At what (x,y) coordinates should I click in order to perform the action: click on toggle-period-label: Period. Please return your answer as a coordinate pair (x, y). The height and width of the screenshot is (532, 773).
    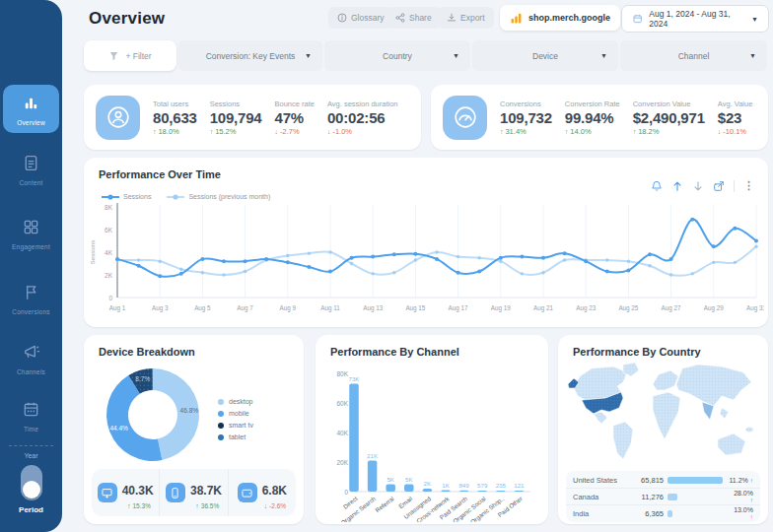
    Looking at the image, I should click on (32, 510).